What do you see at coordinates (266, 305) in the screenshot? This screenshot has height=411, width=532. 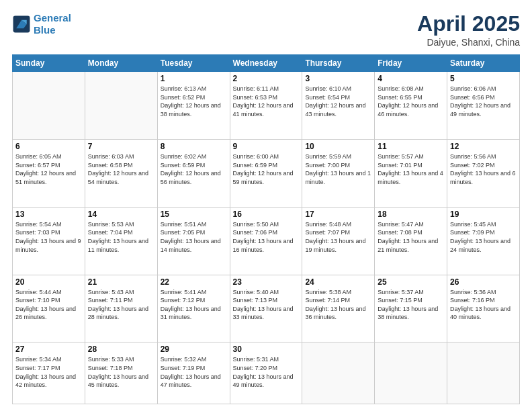 I see `day-info: Sunrise: 5:40 AM Sunset: 7:13 PM Dayligh…` at bounding box center [266, 305].